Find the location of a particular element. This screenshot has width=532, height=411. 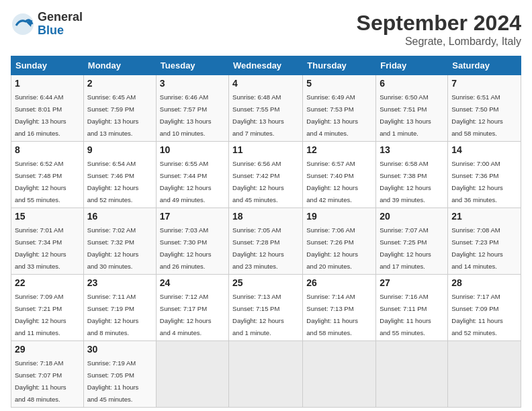

logo-text: General Blue is located at coordinates (60, 24).